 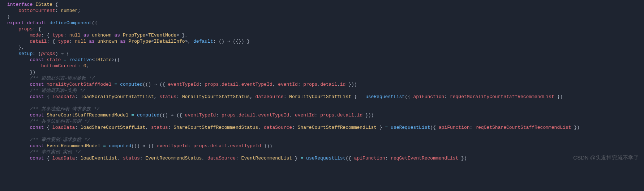 What do you see at coordinates (322, 48) in the screenshot?
I see `code-line: },` at bounding box center [322, 48].